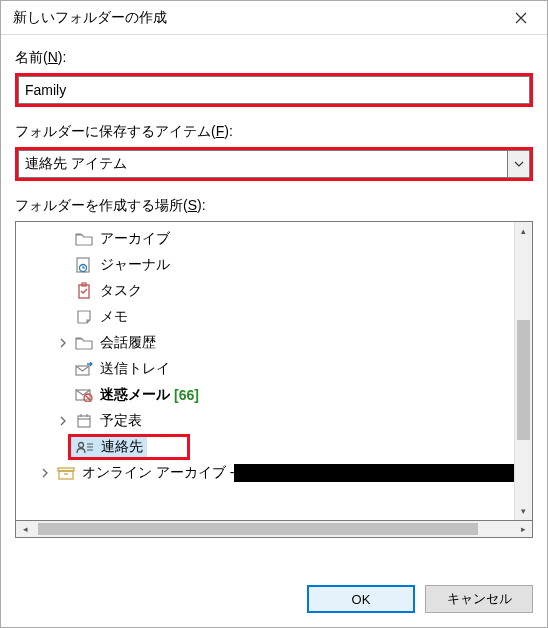  Describe the element at coordinates (523, 371) in the screenshot. I see `vertical-scrollbar: ▴ ▾` at that location.